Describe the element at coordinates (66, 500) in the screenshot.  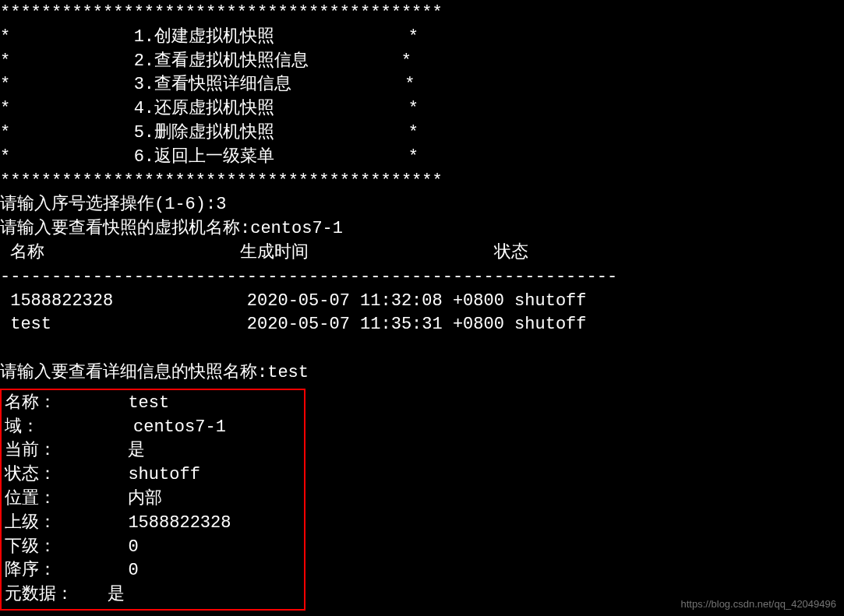
I see `detail-location-label: 位置：` at that location.